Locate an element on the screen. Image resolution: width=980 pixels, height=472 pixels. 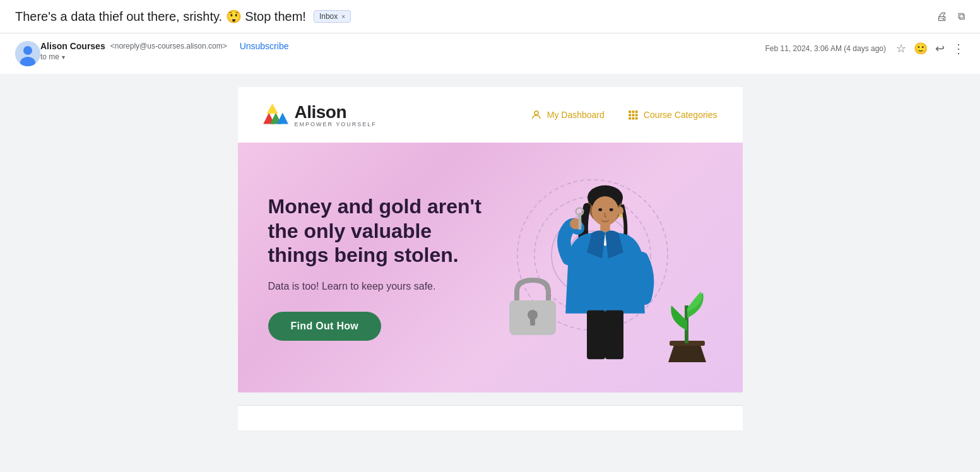
unsubscribe-link: Unsubscribe is located at coordinates (264, 46).